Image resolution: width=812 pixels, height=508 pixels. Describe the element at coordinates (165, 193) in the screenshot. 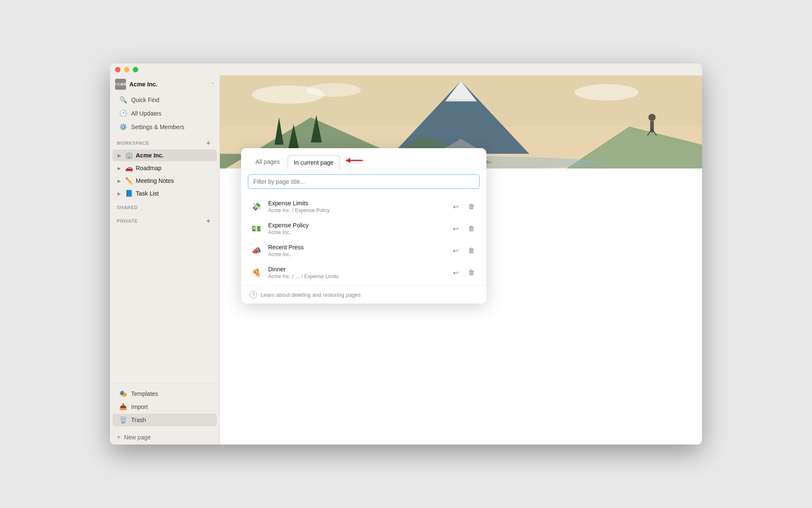

I see `sidebar-item-task-list: ▶ 📘 Task List` at that location.